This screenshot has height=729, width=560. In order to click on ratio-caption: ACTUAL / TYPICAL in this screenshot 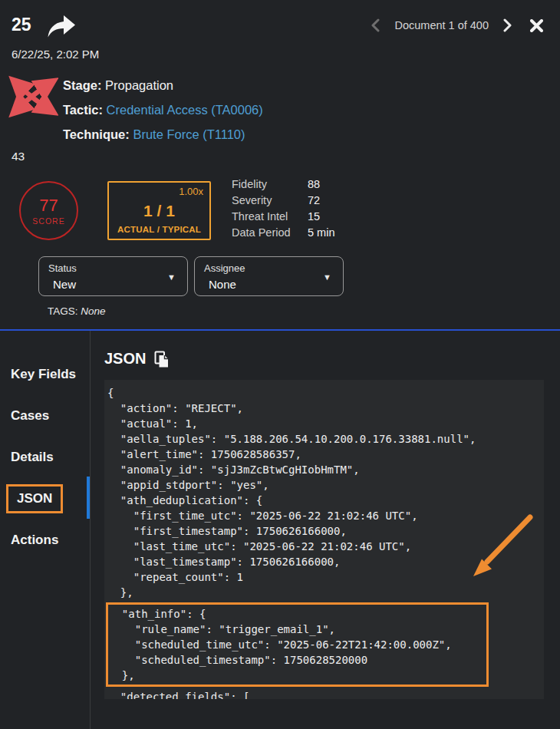, I will do `click(160, 229)`.